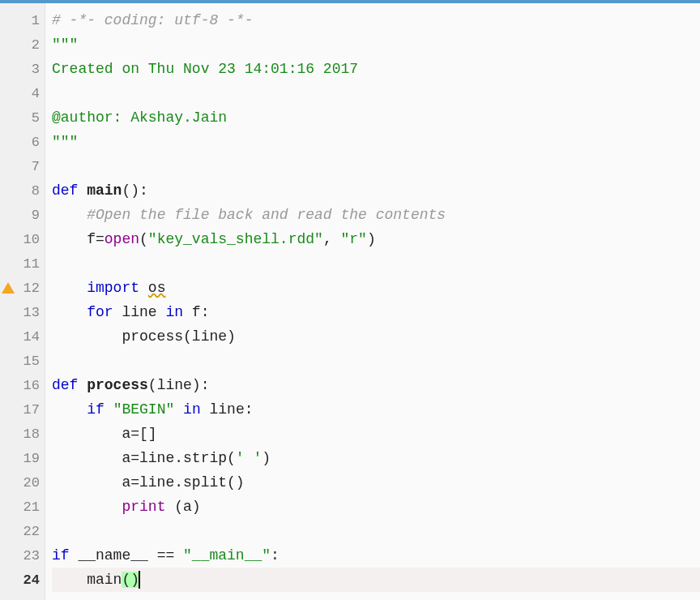 Image resolution: width=700 pixels, height=600 pixels. What do you see at coordinates (376, 336) in the screenshot?
I see `code-line: process(line)` at bounding box center [376, 336].